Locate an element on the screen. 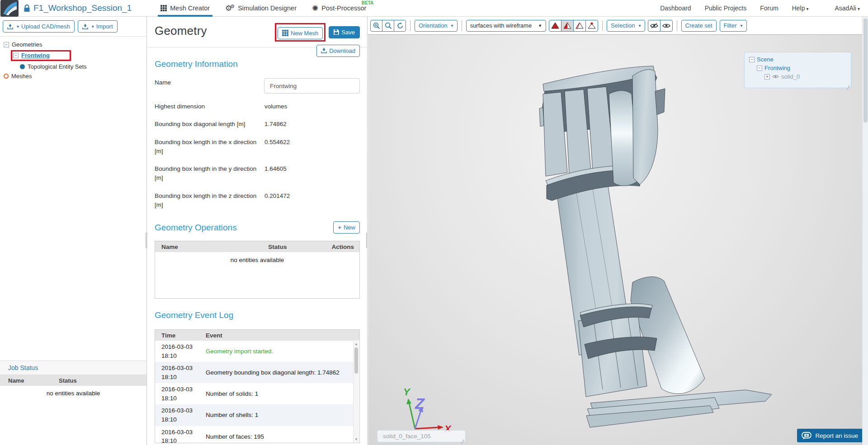 This screenshot has width=868, height=445. nav-menu-user: AsadAli▾ is located at coordinates (848, 8).